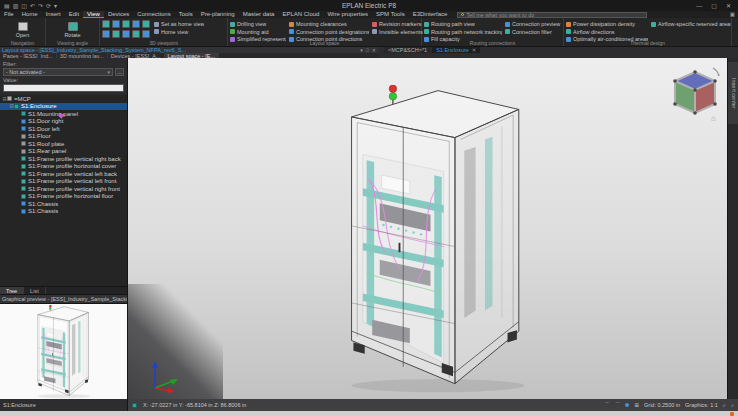 This screenshot has height=416, width=738. I want to click on tree-item-label: S1:Chassis, so click(43, 211).